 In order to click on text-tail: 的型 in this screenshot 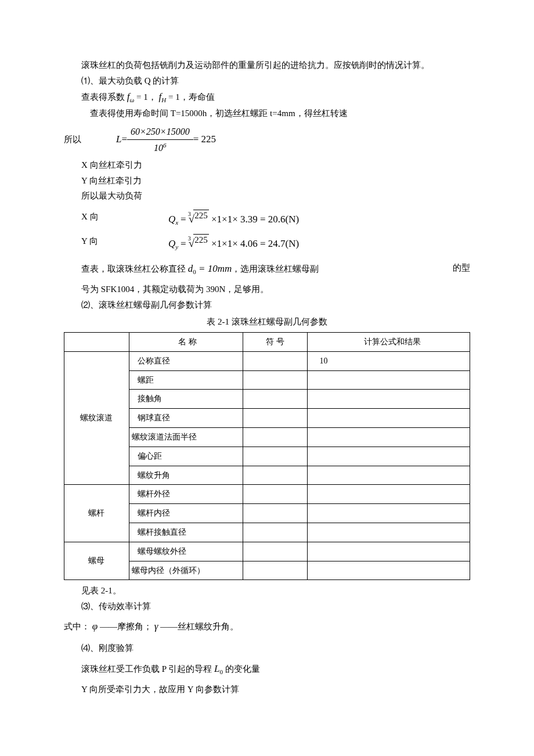, I will do `click(461, 269)`.